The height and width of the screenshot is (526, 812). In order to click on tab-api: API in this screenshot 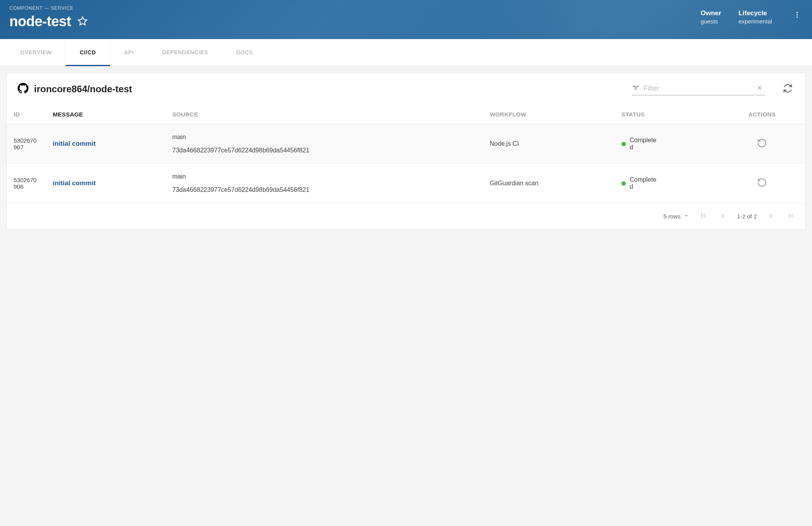, I will do `click(129, 52)`.